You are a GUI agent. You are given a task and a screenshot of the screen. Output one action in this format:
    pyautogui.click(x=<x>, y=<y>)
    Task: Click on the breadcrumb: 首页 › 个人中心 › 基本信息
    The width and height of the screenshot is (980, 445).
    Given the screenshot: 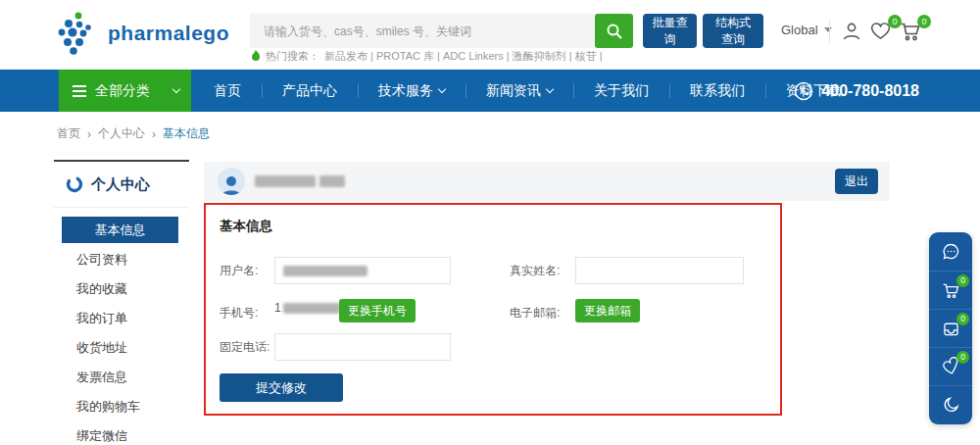 What is the action you would take?
    pyautogui.click(x=133, y=133)
    